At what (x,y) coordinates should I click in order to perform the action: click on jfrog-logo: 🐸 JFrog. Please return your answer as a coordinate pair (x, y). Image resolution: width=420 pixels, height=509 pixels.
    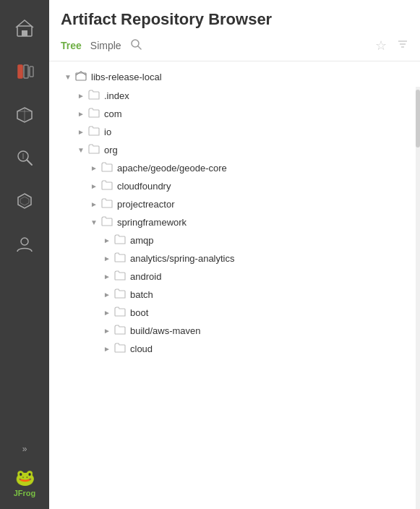
    Looking at the image, I should click on (25, 485).